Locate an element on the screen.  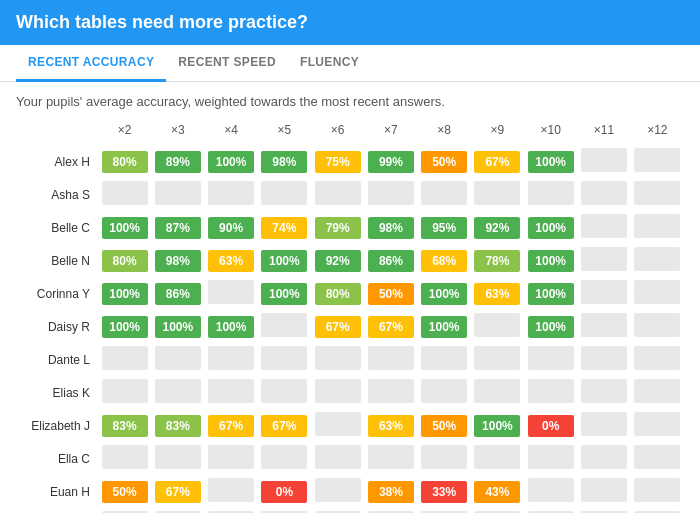
tab-recent-speed: RECENT SPEED is located at coordinates (227, 64).